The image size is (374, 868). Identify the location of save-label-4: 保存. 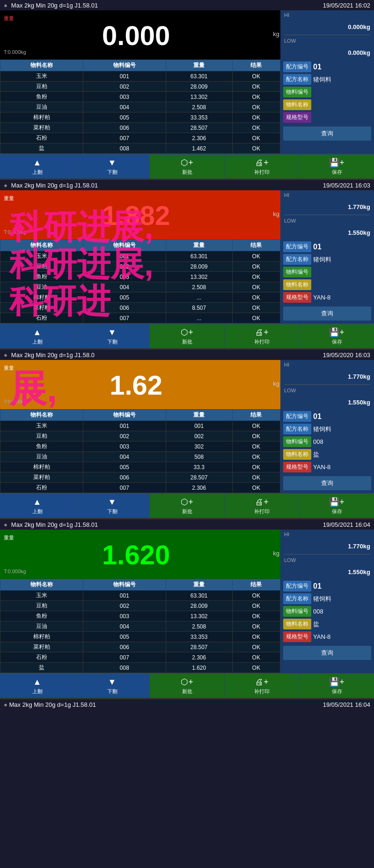
(337, 692).